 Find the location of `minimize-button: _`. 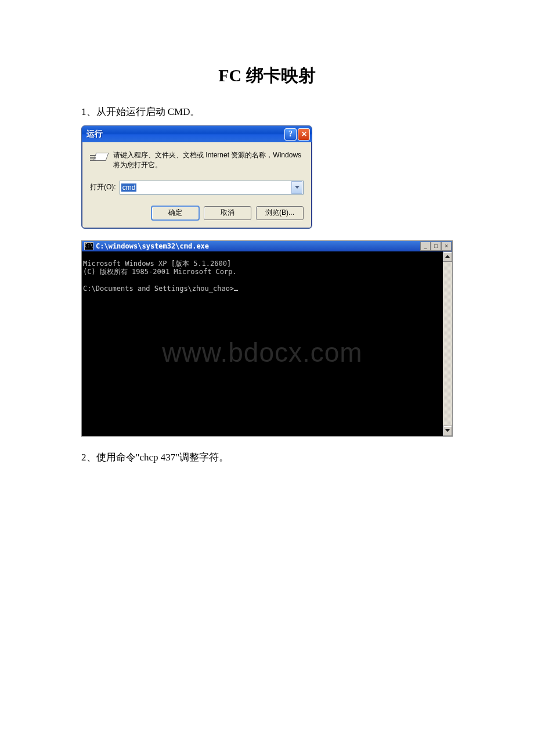

minimize-button: _ is located at coordinates (425, 246).